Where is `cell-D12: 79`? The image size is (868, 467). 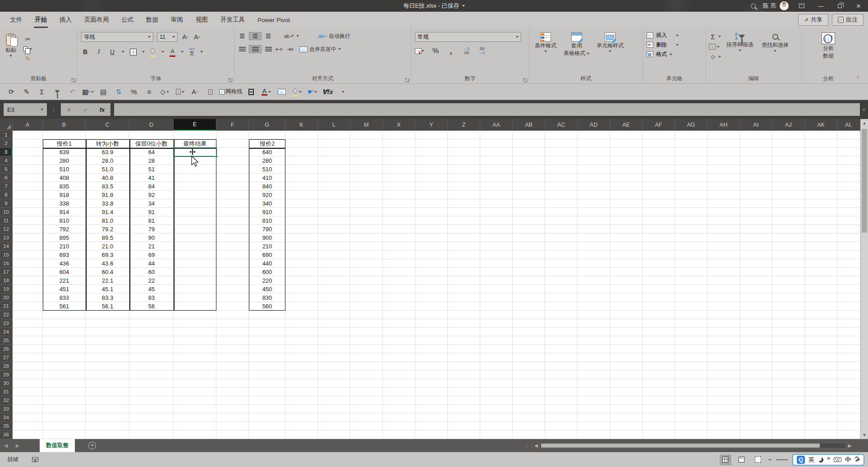
cell-D12: 79 is located at coordinates (152, 229).